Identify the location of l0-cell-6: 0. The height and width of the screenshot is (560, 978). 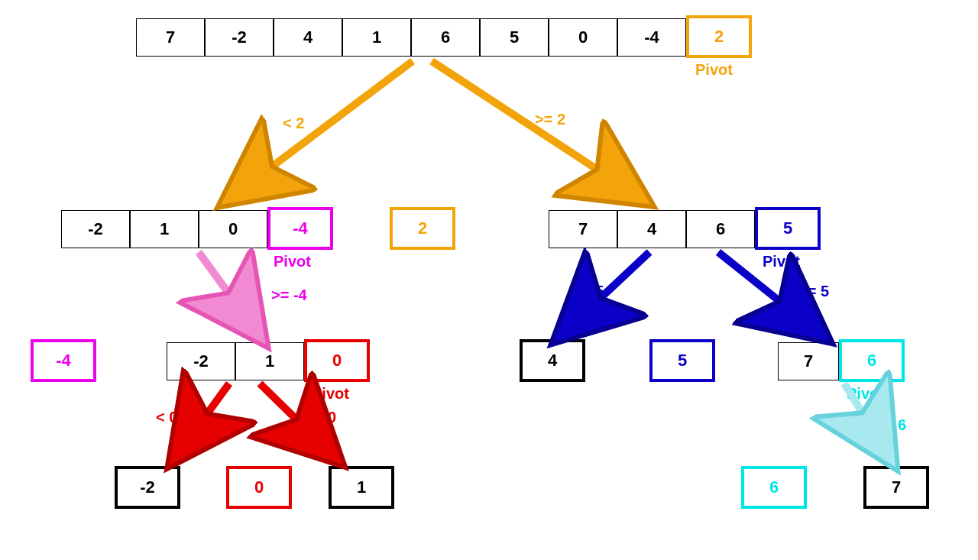
(583, 37).